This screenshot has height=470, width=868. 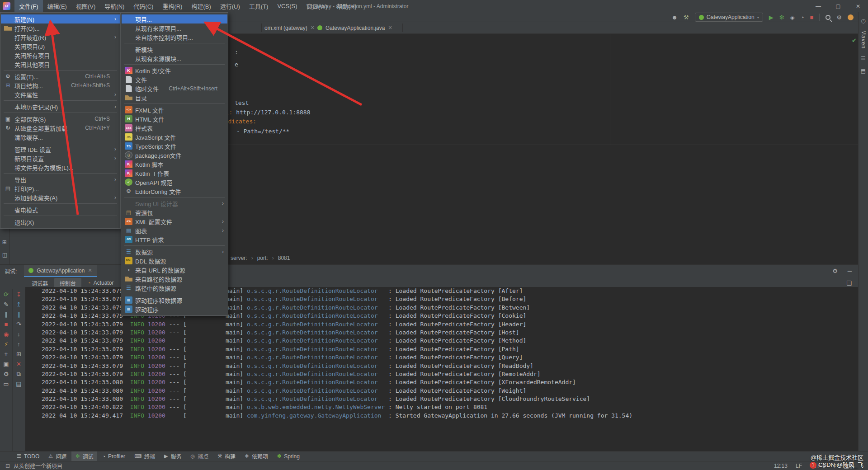 I want to click on file-menu-item: 新项目设置 ›, so click(x=61, y=158).